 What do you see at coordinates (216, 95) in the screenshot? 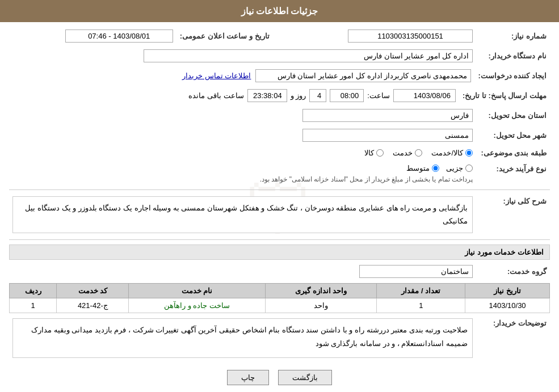
I see `remaining-label-suffix: ساعت باقی مانده` at bounding box center [216, 95].